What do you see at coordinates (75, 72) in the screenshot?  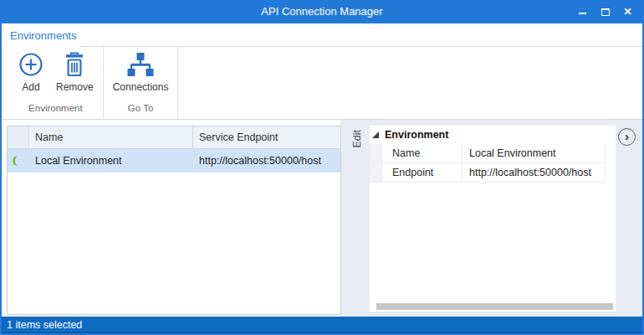 I see `remove-button: Remove` at bounding box center [75, 72].